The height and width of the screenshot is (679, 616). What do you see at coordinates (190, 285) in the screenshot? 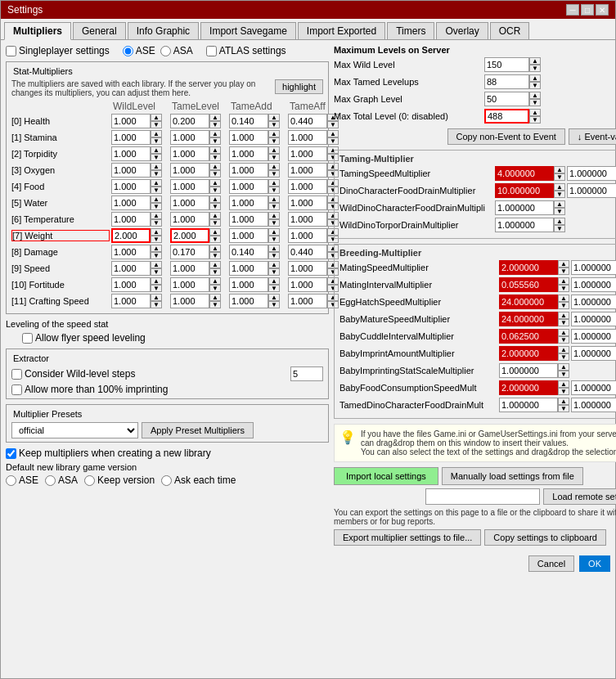
I see `spin-input-10-tame` at bounding box center [190, 285].